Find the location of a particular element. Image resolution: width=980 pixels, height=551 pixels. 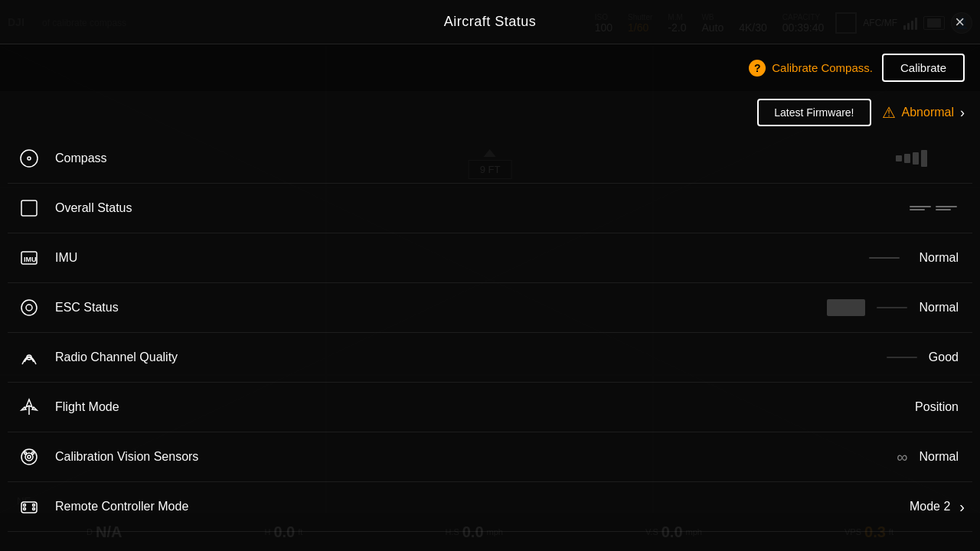

esc-icon is located at coordinates (29, 308).